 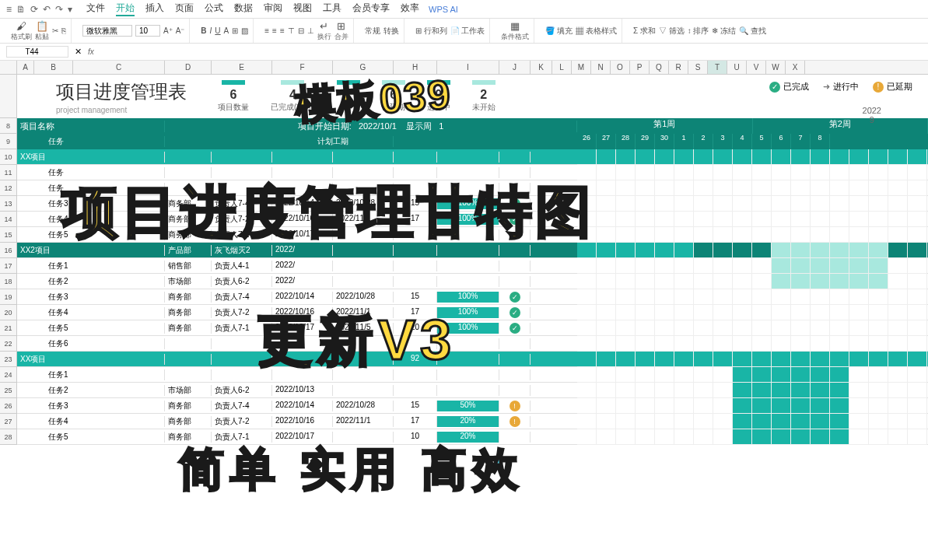 What do you see at coordinates (341, 31) in the screenshot?
I see `merge-button: ⊞合并` at bounding box center [341, 31].